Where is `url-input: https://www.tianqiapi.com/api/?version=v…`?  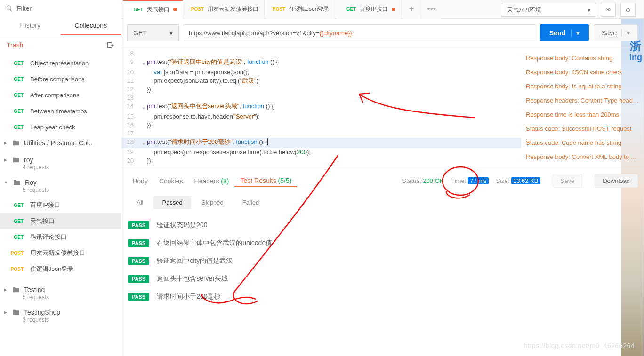 url-input: https://www.tianqiapi.com/api/?version=v… is located at coordinates (360, 33).